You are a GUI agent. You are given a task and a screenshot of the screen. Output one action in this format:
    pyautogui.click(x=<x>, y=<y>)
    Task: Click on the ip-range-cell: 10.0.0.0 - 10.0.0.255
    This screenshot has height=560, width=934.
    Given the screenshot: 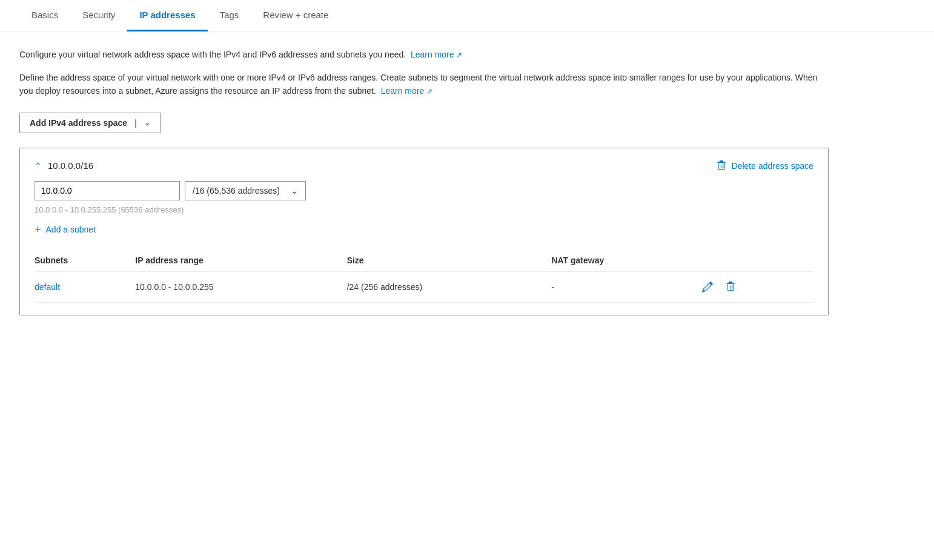 What is the action you would take?
    pyautogui.click(x=241, y=287)
    